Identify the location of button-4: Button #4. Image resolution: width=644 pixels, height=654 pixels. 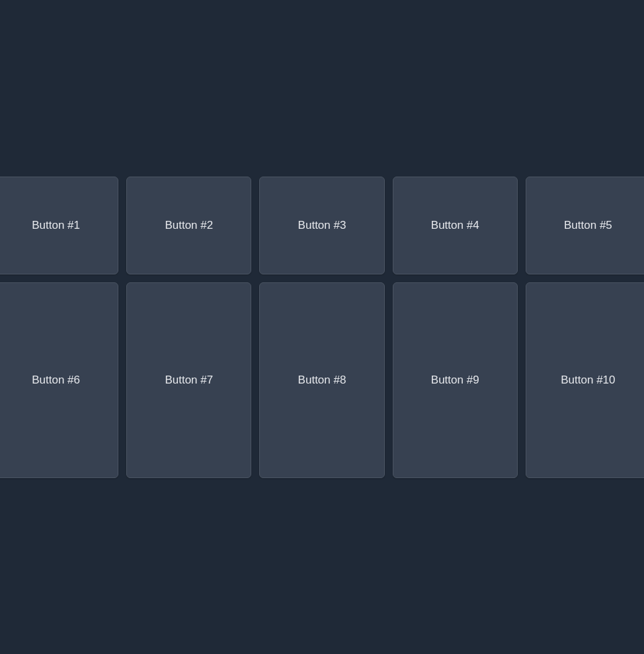
(455, 225).